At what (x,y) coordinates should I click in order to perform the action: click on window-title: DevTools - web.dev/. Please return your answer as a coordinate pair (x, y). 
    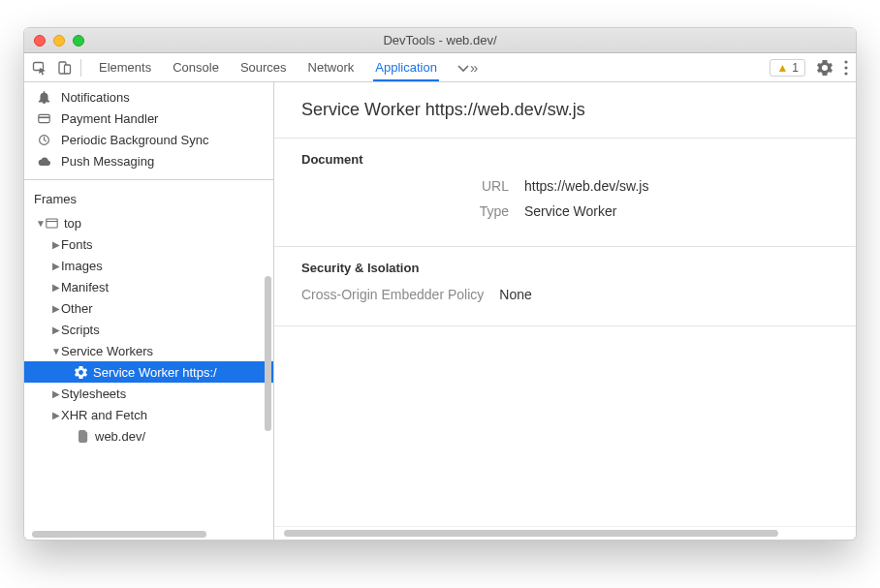
    Looking at the image, I should click on (440, 41).